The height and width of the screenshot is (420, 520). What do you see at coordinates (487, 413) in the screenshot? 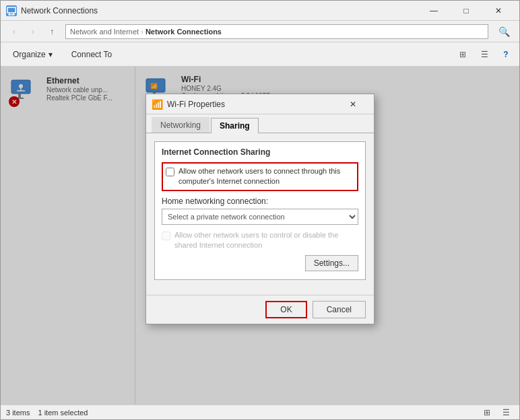
I see `large-icon-view-button: ⊞` at bounding box center [487, 413].